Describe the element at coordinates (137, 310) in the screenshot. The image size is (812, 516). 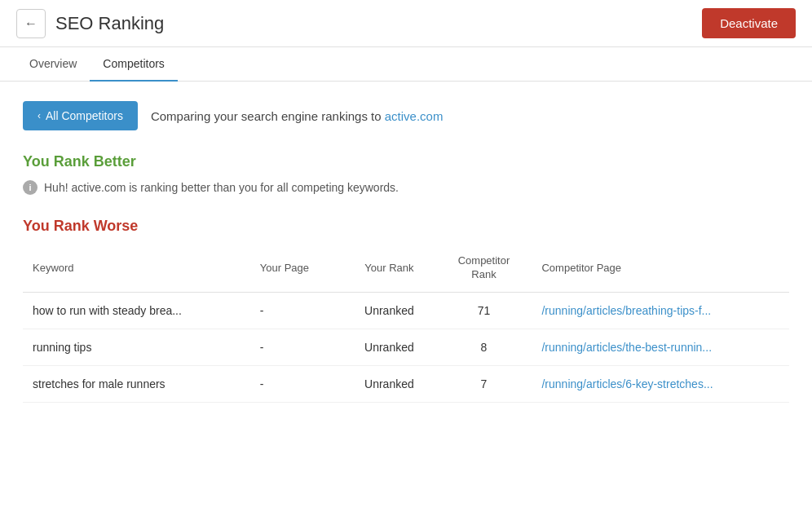
I see `cell-keyword: how to run with steady brea...` at that location.